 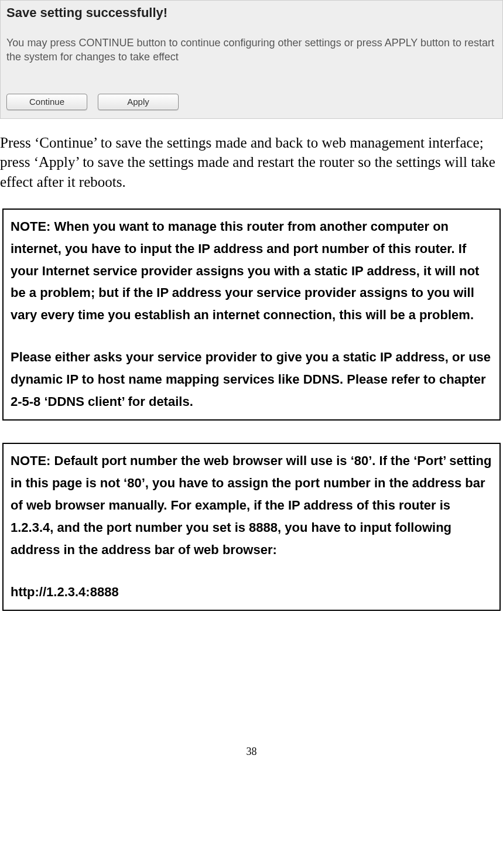 I want to click on instruction-paragraph: Press ‘Continue’ to save the settings ma…, so click(x=251, y=163).